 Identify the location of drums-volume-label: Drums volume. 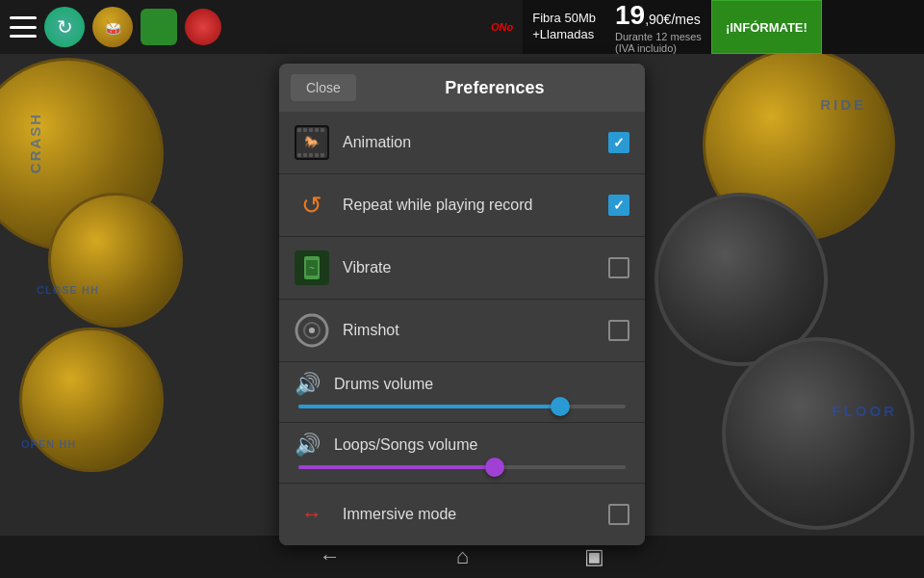
(383, 384).